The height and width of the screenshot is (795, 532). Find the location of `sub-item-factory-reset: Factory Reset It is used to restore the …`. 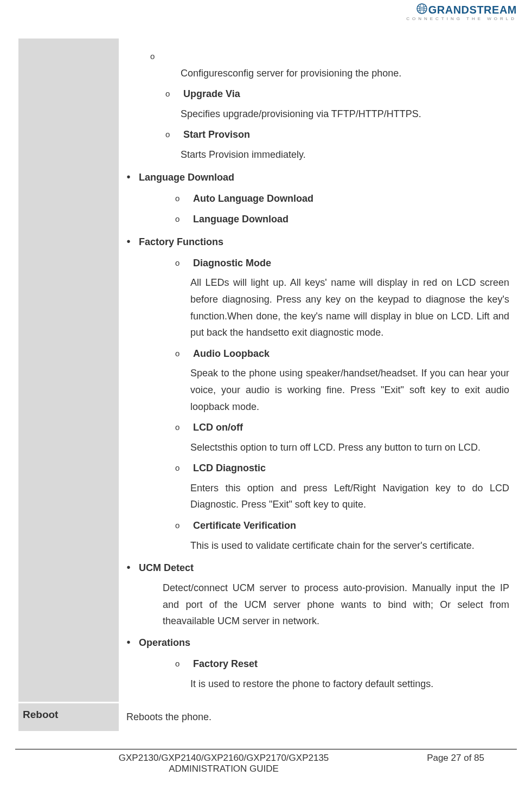

sub-item-factory-reset: Factory Reset It is used to restore the … is located at coordinates (350, 674).